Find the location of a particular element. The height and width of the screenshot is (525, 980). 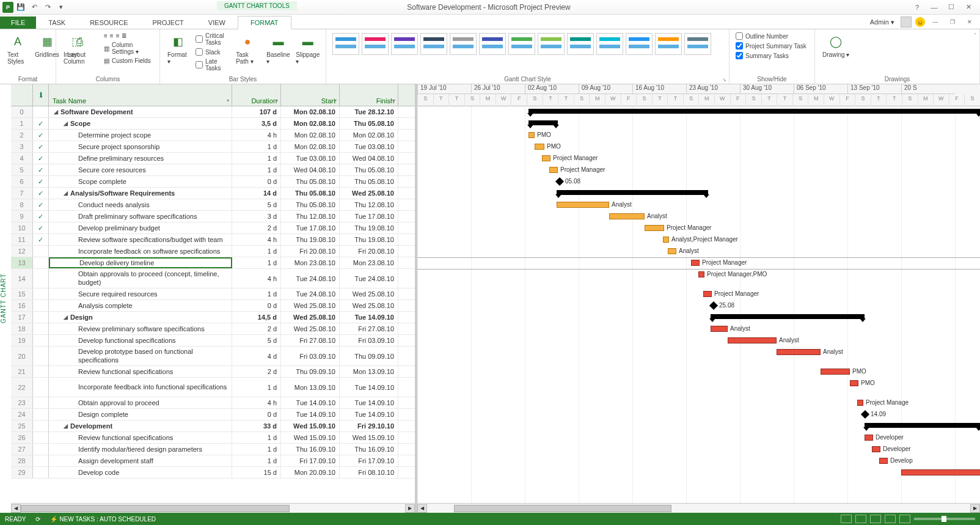

view-resource-icon is located at coordinates (890, 519).